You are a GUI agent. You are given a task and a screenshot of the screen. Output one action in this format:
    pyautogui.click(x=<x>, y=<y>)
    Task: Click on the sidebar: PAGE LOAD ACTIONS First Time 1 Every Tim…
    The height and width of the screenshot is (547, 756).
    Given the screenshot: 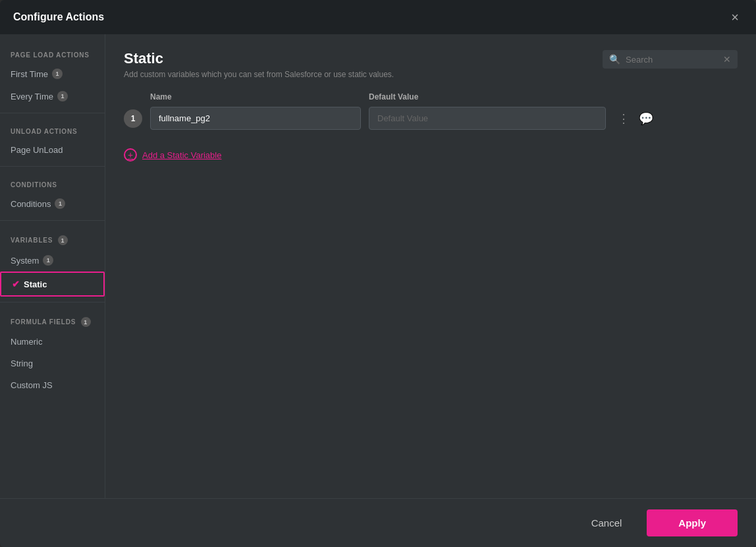 What is the action you would take?
    pyautogui.click(x=53, y=266)
    